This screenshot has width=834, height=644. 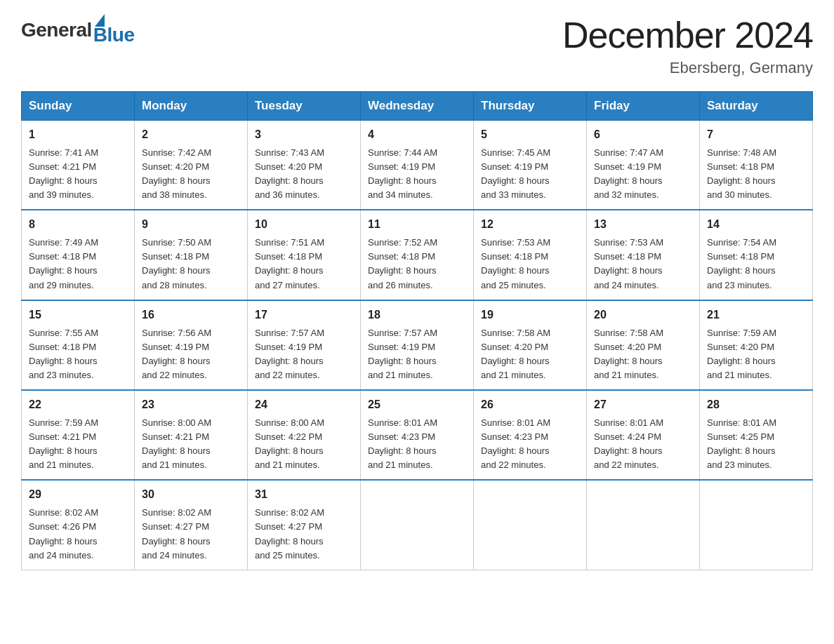 I want to click on table-cell: 4Sunrise: 7:44 AMSunset: 4:19 PMDaylight…, so click(x=417, y=166).